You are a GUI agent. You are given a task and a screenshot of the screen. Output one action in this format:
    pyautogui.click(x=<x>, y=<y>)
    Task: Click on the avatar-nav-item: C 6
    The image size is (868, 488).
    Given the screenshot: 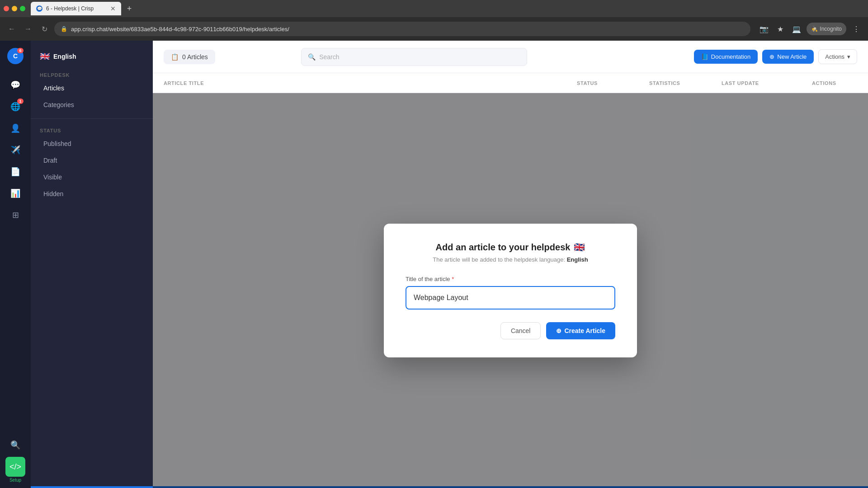 What is the action you would take?
    pyautogui.click(x=15, y=56)
    